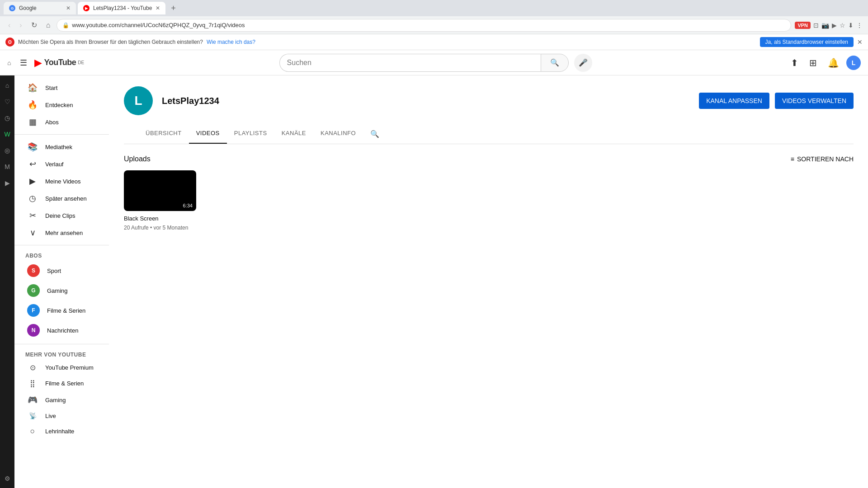 The width and height of the screenshot is (868, 488). Describe the element at coordinates (61, 416) in the screenshot. I see `sidebar-item-live: 📡 Live` at that location.